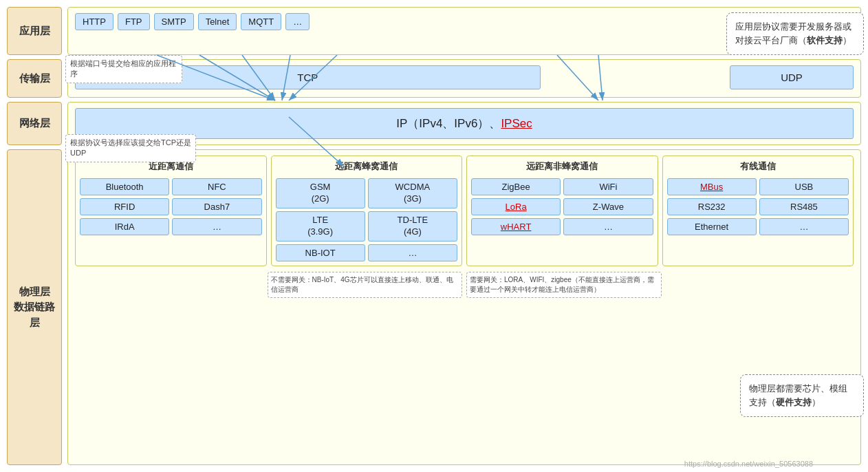  Describe the element at coordinates (34, 307) in the screenshot. I see `physical-layer-label: 物理层 数据链路层` at that location.